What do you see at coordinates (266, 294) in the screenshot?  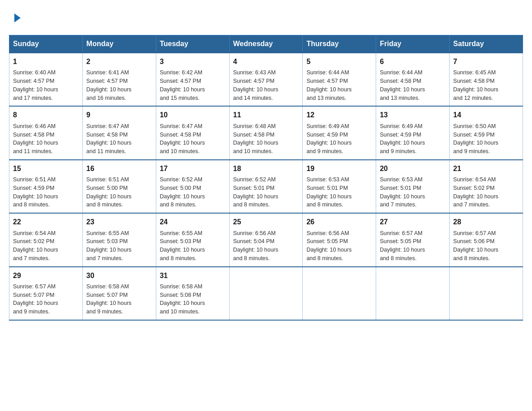 I see `week-row-5: 29 Sunrise: 6:57 AMSunset: 5:07 PMDaylig…` at bounding box center [266, 294].